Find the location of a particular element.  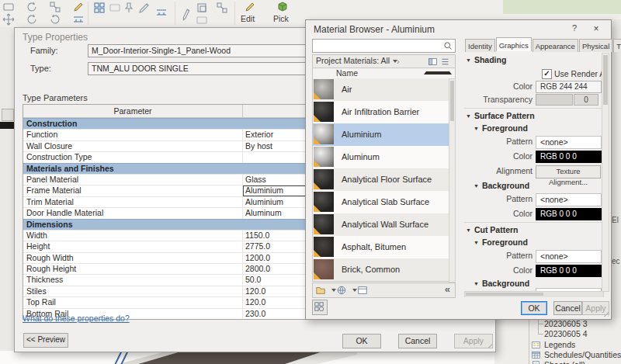

type-label: Type: is located at coordinates (40, 68).